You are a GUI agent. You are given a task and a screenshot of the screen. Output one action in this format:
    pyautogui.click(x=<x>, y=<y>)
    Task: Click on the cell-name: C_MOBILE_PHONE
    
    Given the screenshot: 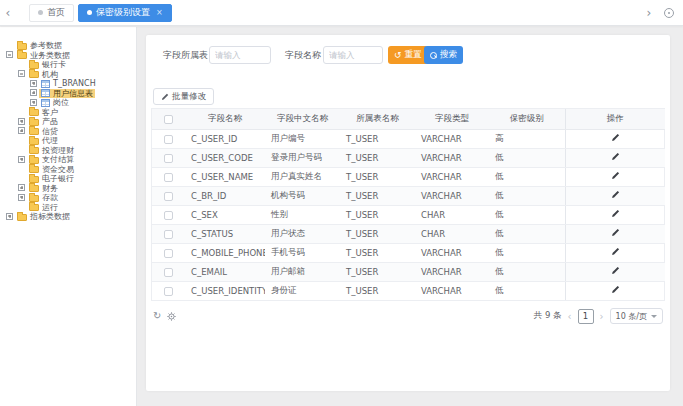 What is the action you would take?
    pyautogui.click(x=225, y=252)
    